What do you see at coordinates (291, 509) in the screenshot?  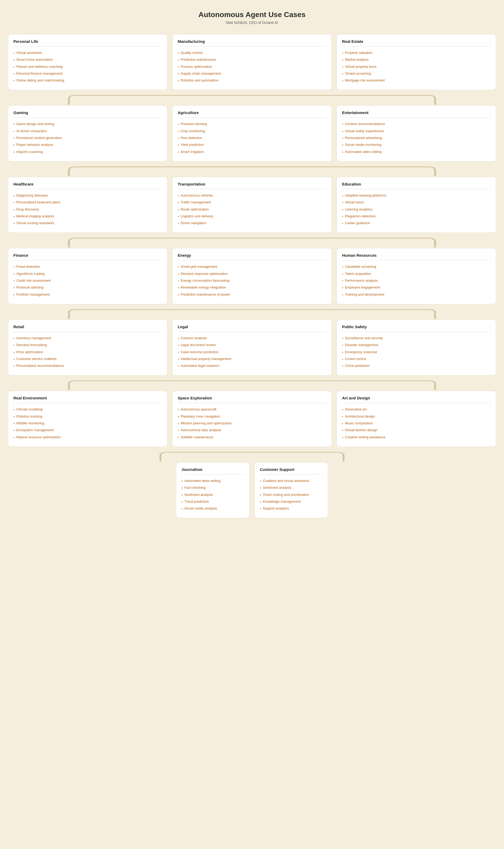 I see `list-item: Support analytics` at bounding box center [291, 509].